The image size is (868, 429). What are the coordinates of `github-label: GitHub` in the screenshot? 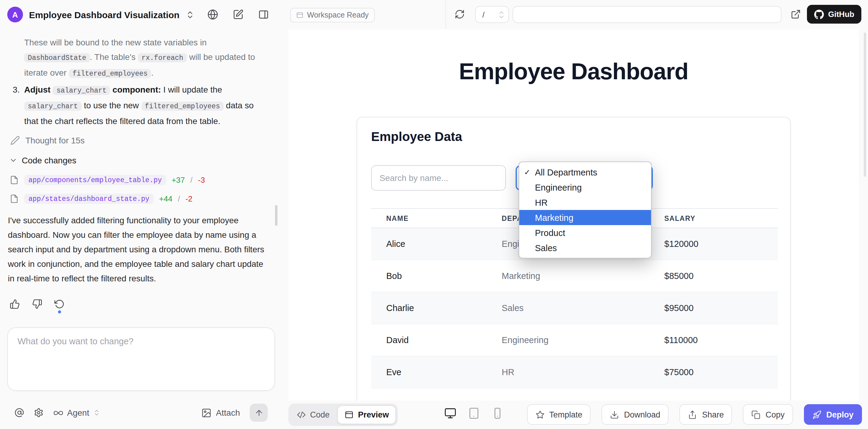 It's located at (841, 14).